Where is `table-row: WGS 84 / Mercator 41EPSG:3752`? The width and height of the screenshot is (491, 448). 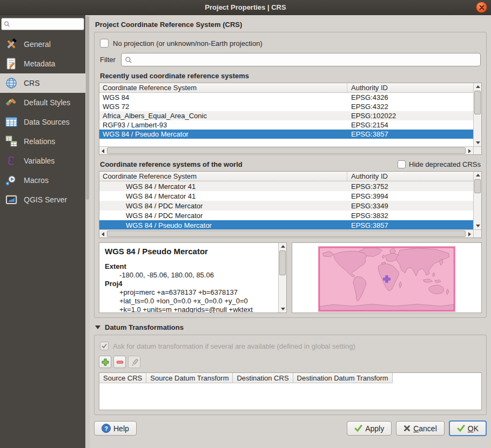 table-row: WGS 84 / Mercator 41EPSG:3752 is located at coordinates (286, 186).